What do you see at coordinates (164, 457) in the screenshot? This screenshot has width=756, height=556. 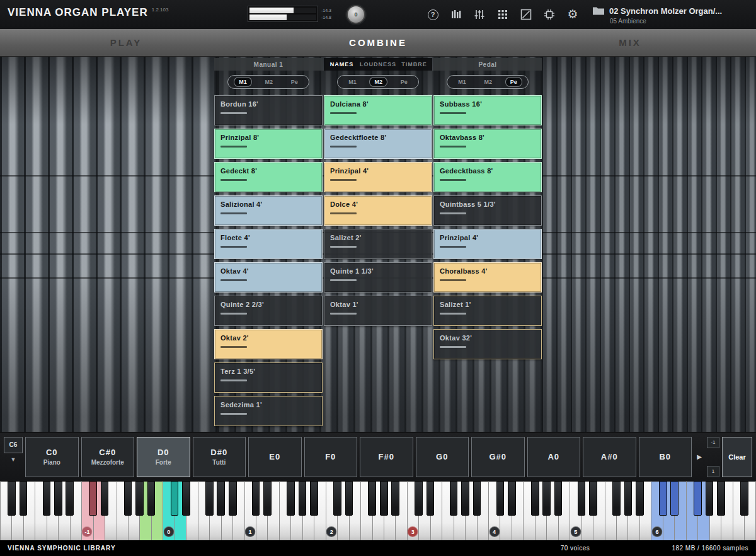 I see `keyswitch-d0: D0Forte` at bounding box center [164, 457].